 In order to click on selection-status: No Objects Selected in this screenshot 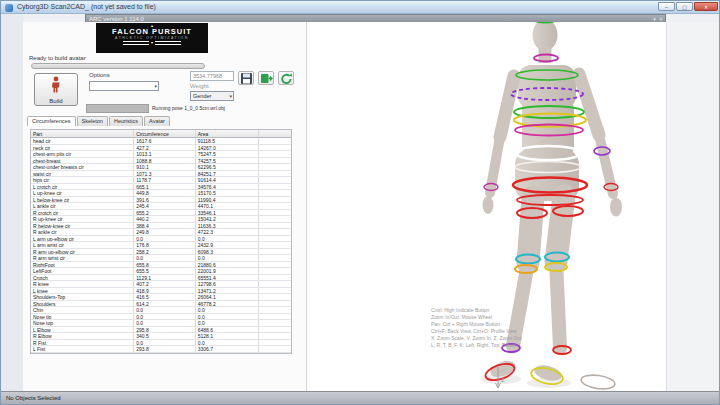, I will do `click(34, 398)`.